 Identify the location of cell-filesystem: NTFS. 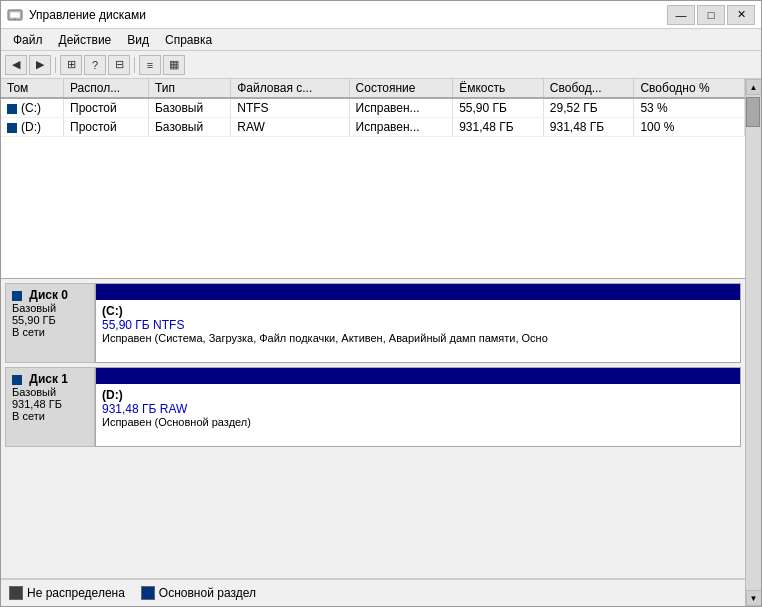
(290, 108).